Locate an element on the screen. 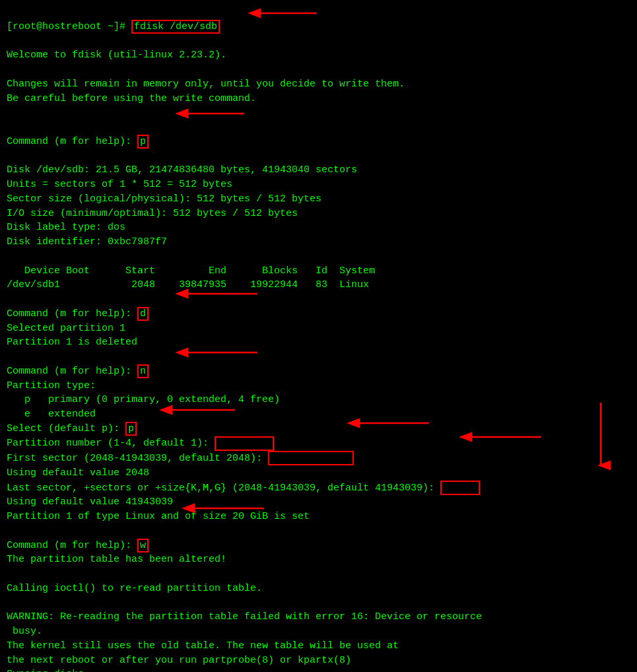 The width and height of the screenshot is (637, 672). disk-info: Disk /dev/sdb: 21.5 GB, 21474836480 byte… is located at coordinates (191, 227).